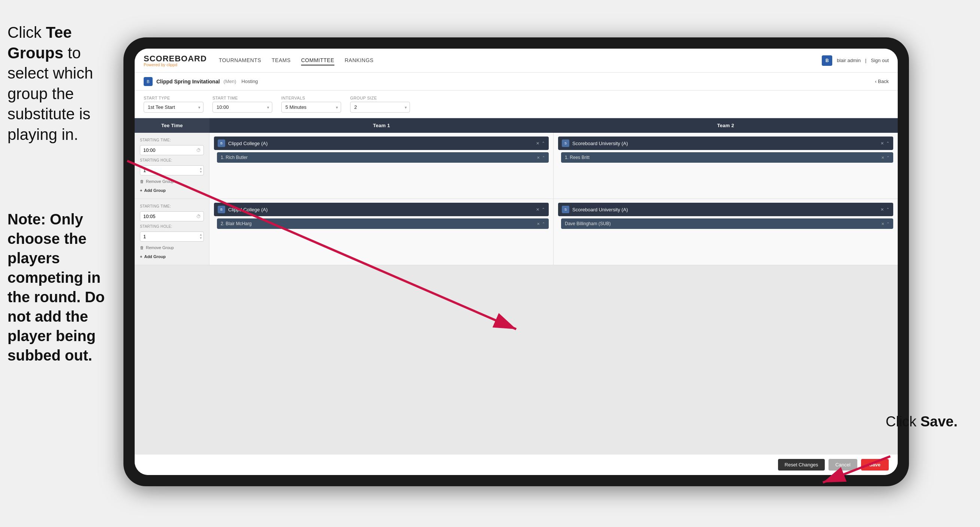  Describe the element at coordinates (172, 140) in the screenshot. I see `group1-starting-time-label: STARTING TIME:` at that location.